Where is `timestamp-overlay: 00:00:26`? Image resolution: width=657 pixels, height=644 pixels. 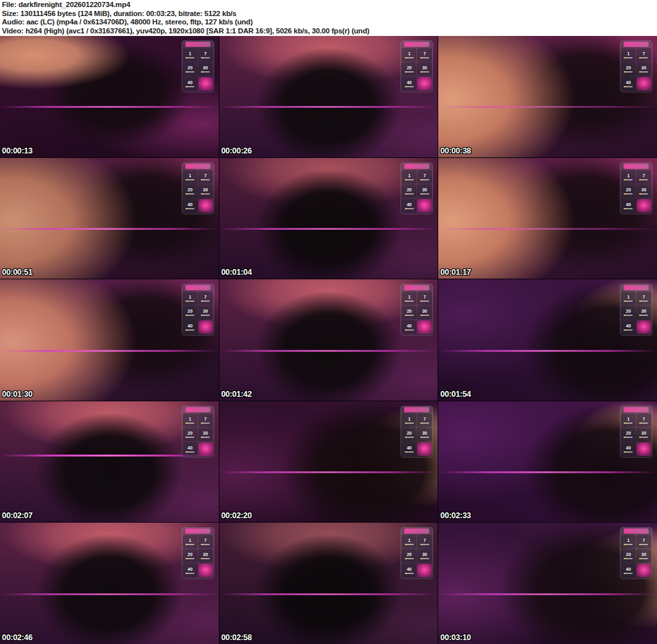
timestamp-overlay: 00:00:26 is located at coordinates (237, 151).